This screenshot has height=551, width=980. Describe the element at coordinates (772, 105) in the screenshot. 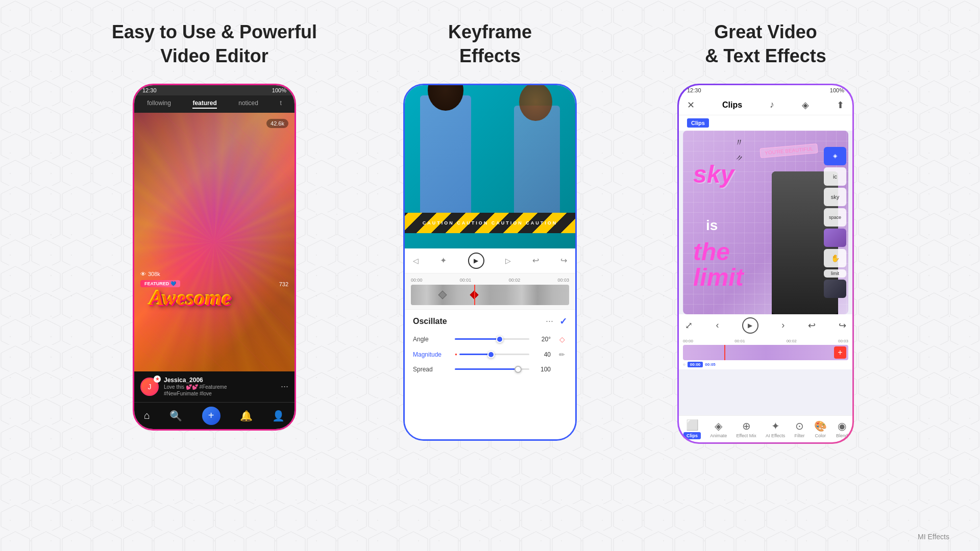

I see `toolbar-music: ♪` at that location.